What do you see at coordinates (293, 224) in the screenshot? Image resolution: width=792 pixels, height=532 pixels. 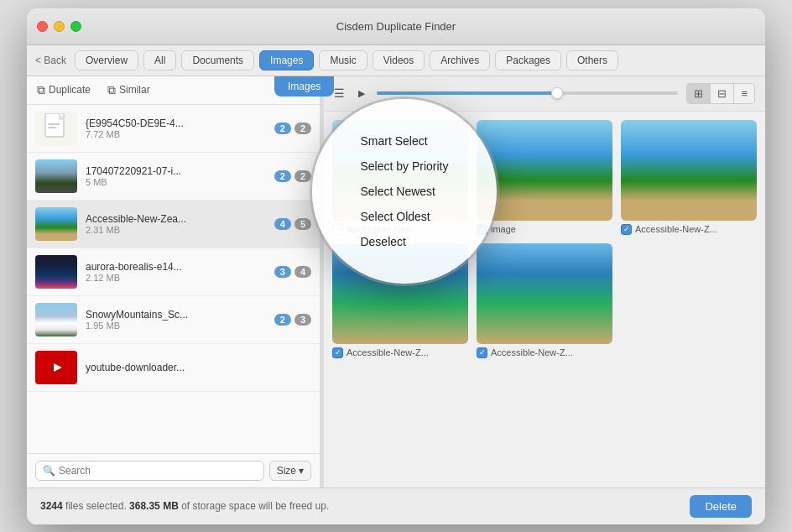 I see `item-badges: 4 5` at bounding box center [293, 224].